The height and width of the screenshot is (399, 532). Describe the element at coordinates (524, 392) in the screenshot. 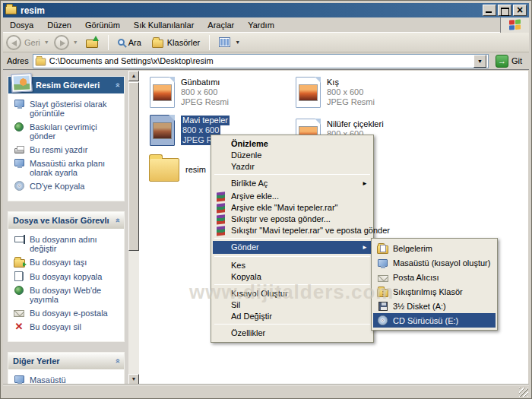

I see `resize-grip` at that location.